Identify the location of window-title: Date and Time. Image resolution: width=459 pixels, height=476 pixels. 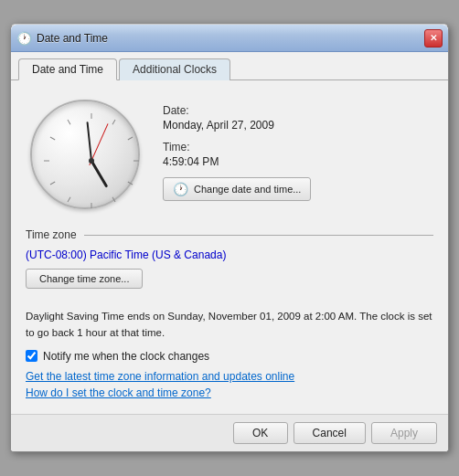
(72, 38).